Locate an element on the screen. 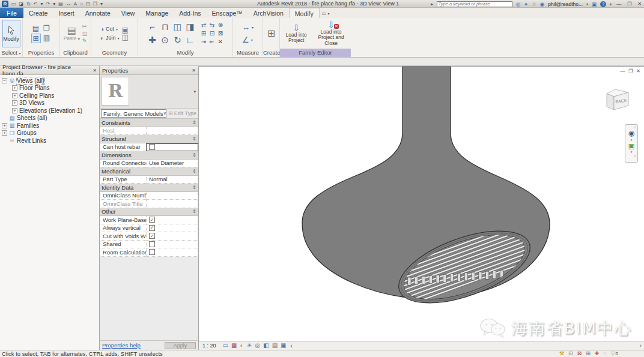 This screenshot has height=357, width=644. family-types-icon: ⊞ is located at coordinates (36, 38).